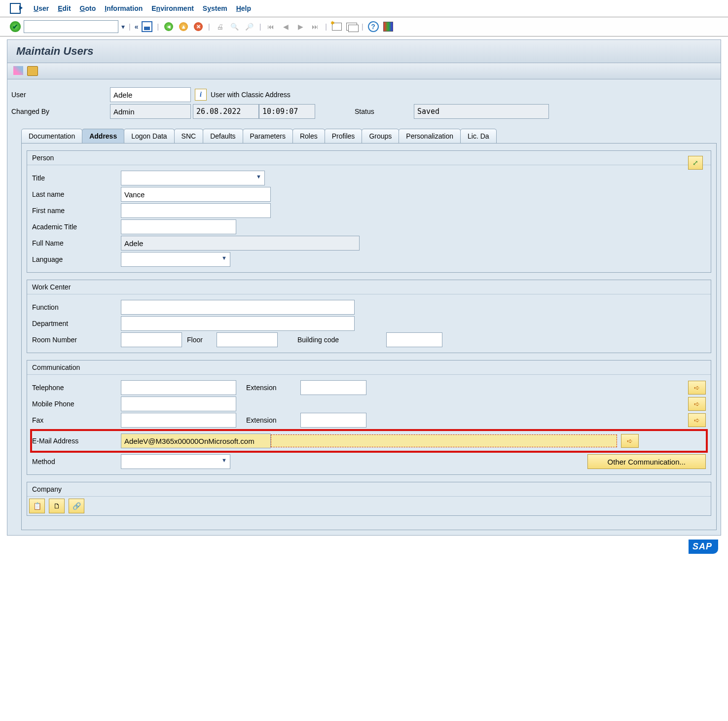  Describe the element at coordinates (337, 27) in the screenshot. I see `new-session-icon` at that location.